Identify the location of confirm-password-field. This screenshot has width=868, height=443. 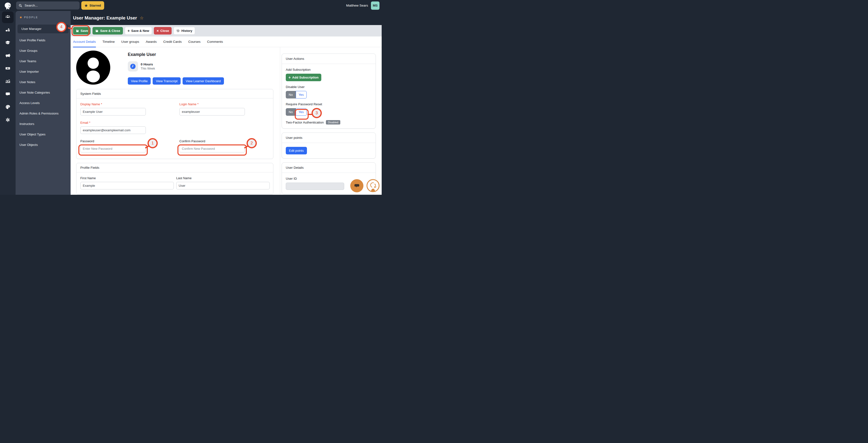
(212, 149).